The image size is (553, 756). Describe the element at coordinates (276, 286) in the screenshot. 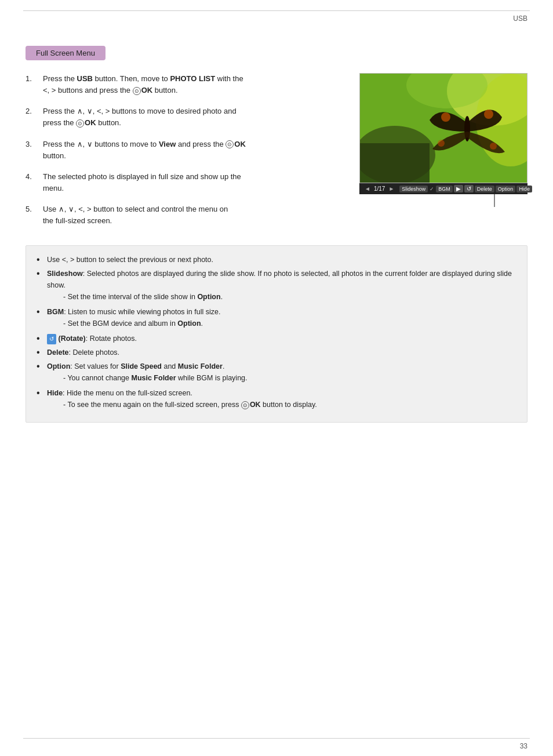

I see `info-item-slideshow: • Slideshow: Selected photos are display…` at that location.